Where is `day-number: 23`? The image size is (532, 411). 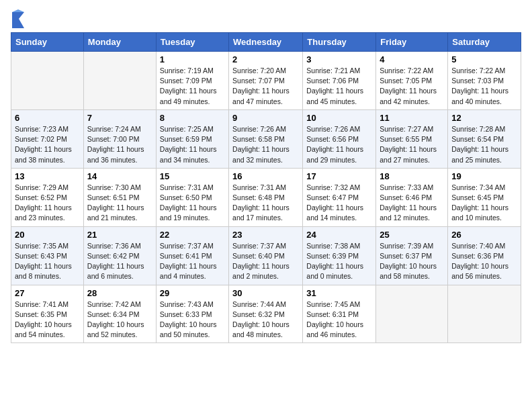 day-number: 23 is located at coordinates (266, 235).